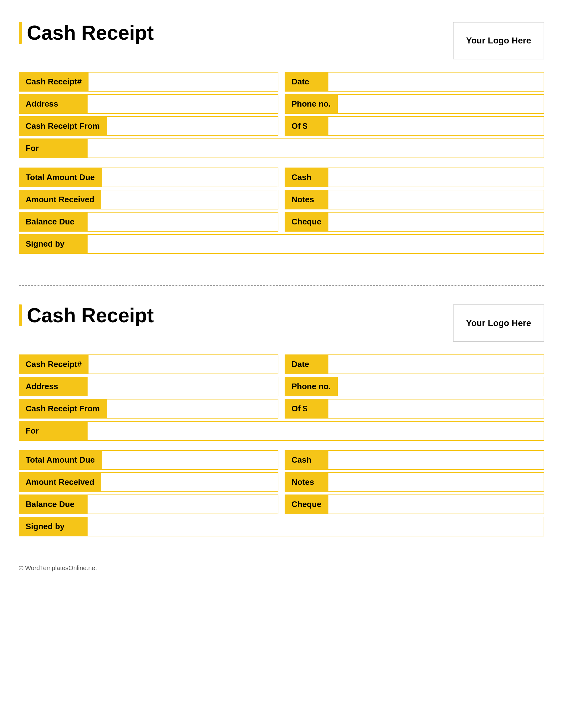  What do you see at coordinates (149, 409) in the screenshot?
I see `cell-from-2: Cash Receipt From` at bounding box center [149, 409].